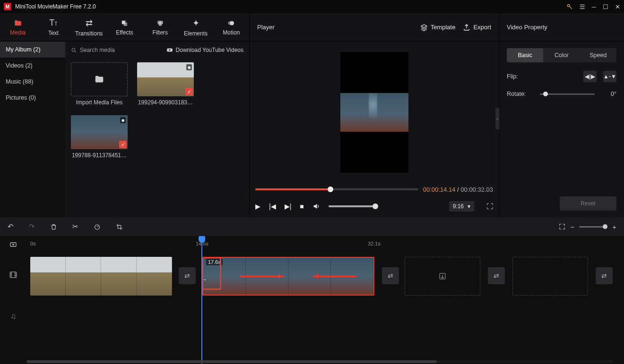 The image size is (624, 364). I want to click on minimize-icon: ─, so click(594, 7).